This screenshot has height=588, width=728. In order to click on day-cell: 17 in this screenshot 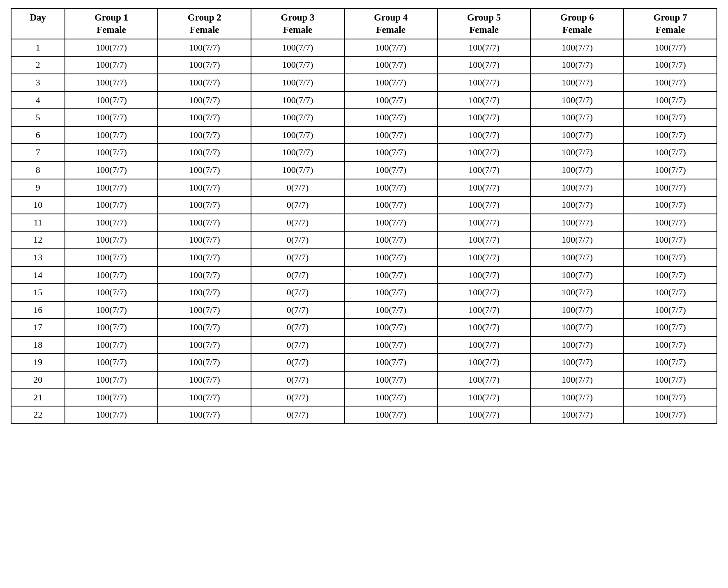, I will do `click(38, 328)`.